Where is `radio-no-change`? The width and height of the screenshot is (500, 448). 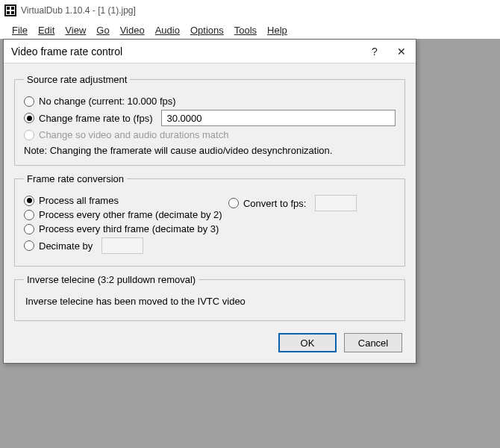
radio-no-change is located at coordinates (29, 102).